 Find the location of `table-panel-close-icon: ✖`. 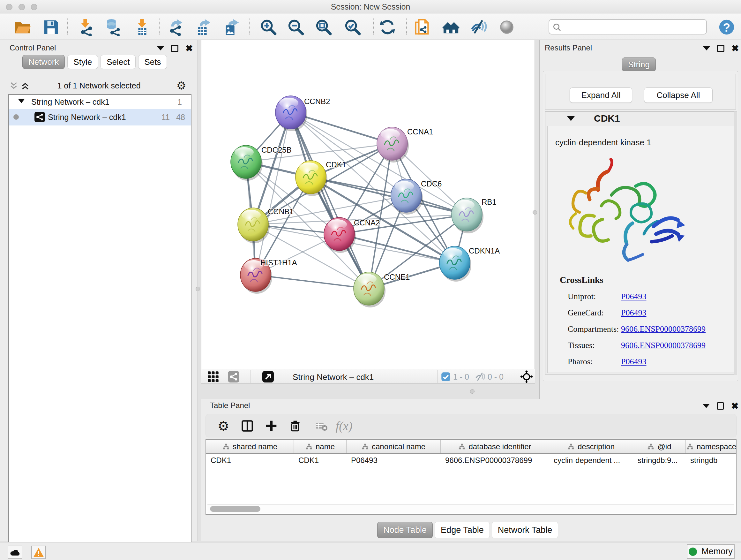

table-panel-close-icon: ✖ is located at coordinates (735, 406).